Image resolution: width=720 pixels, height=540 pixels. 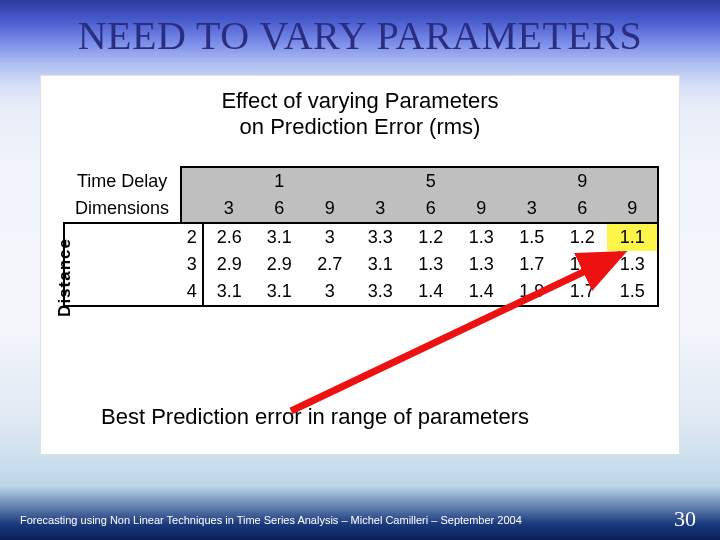 I want to click on td-val: 5, so click(x=430, y=181).